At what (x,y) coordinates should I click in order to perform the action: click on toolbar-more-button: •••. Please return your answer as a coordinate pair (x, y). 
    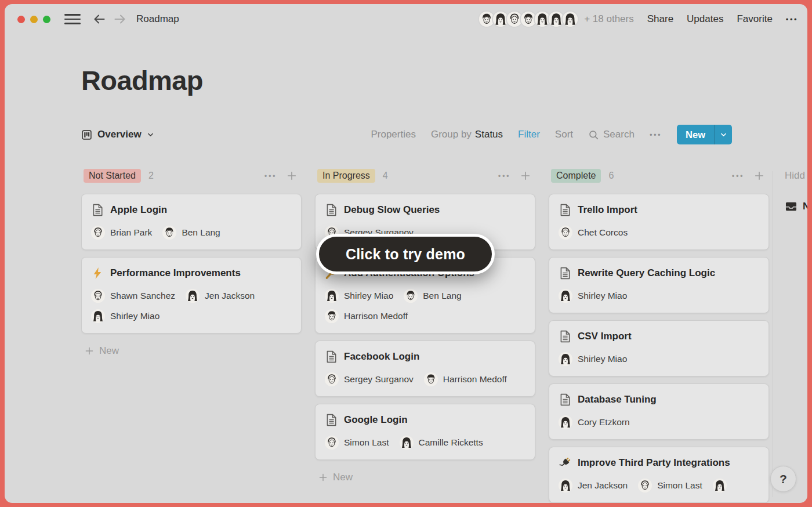
    Looking at the image, I should click on (655, 135).